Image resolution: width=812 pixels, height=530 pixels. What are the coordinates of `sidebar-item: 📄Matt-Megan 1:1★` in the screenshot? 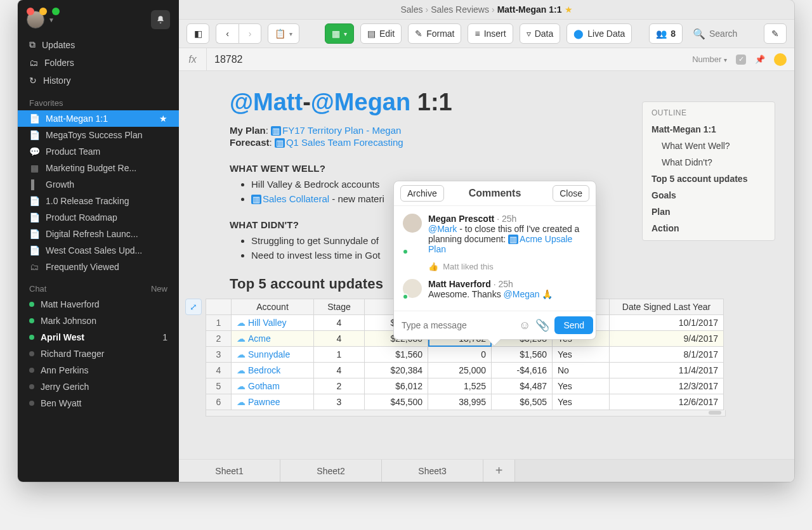 It's located at (98, 119).